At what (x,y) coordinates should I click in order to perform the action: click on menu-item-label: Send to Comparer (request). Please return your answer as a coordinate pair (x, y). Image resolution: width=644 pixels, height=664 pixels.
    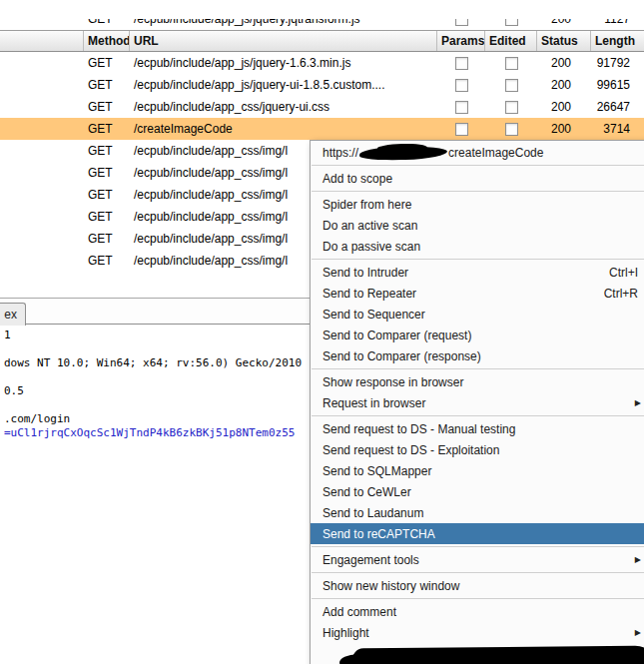
    Looking at the image, I should click on (397, 335).